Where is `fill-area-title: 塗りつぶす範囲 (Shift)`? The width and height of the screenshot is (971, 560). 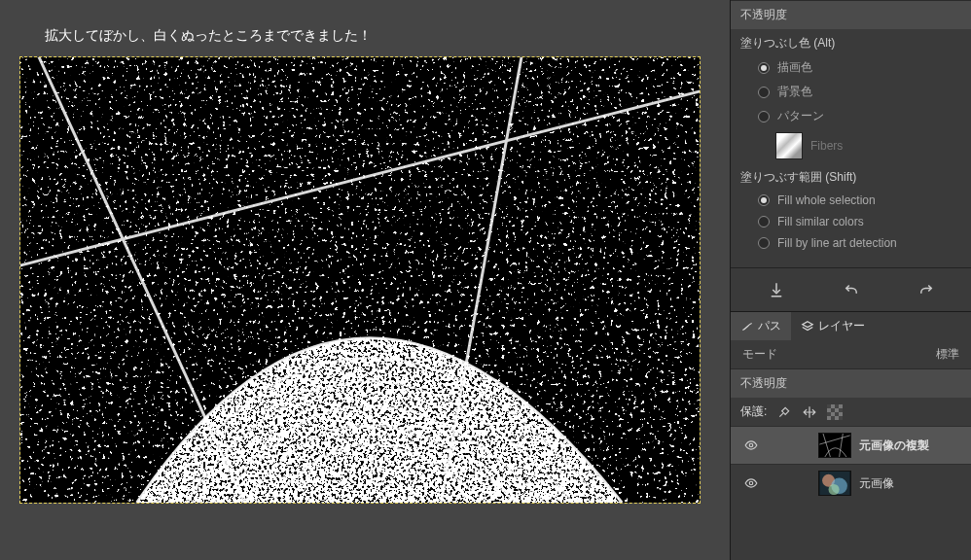 fill-area-title: 塗りつぶす範囲 (Shift) is located at coordinates (850, 177).